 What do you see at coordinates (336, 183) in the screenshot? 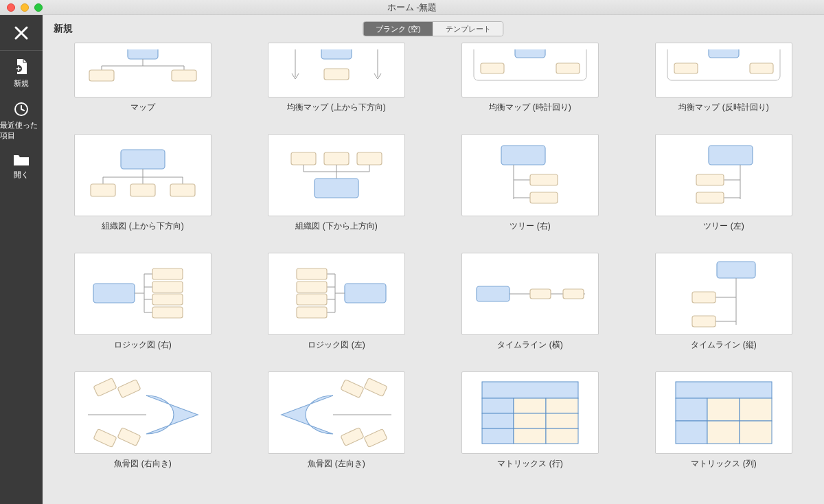
I see `template-card-org-bu: 組織図 (下から上方向)` at bounding box center [336, 183].